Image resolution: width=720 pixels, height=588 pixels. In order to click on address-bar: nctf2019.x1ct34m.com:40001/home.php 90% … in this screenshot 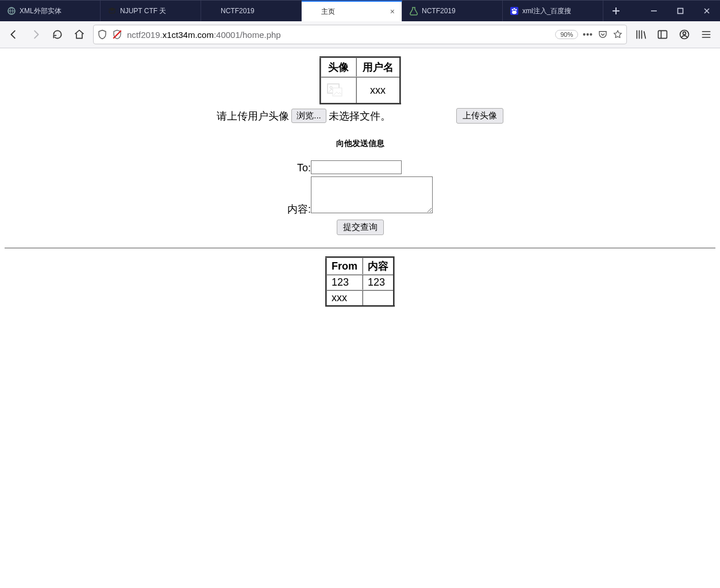, I will do `click(360, 34)`.